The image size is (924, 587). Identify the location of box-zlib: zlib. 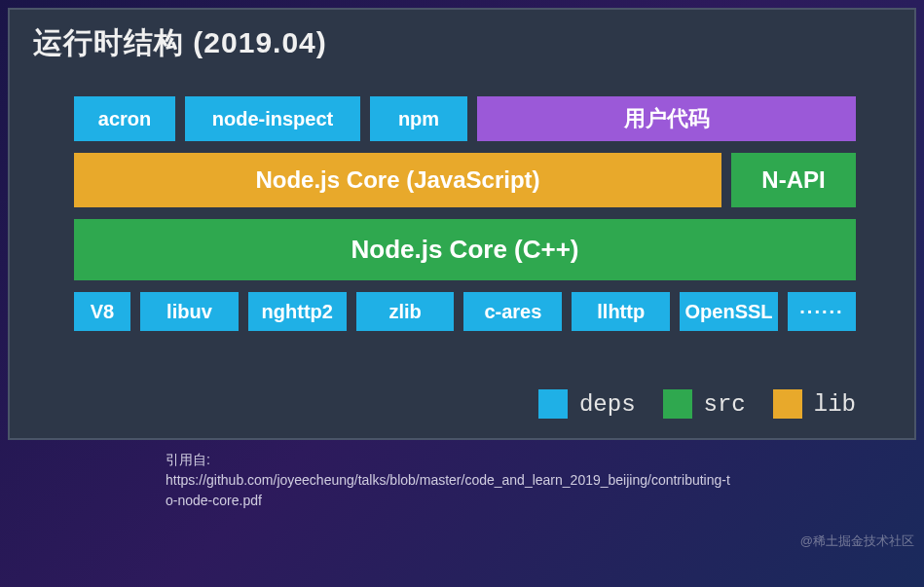
(405, 312).